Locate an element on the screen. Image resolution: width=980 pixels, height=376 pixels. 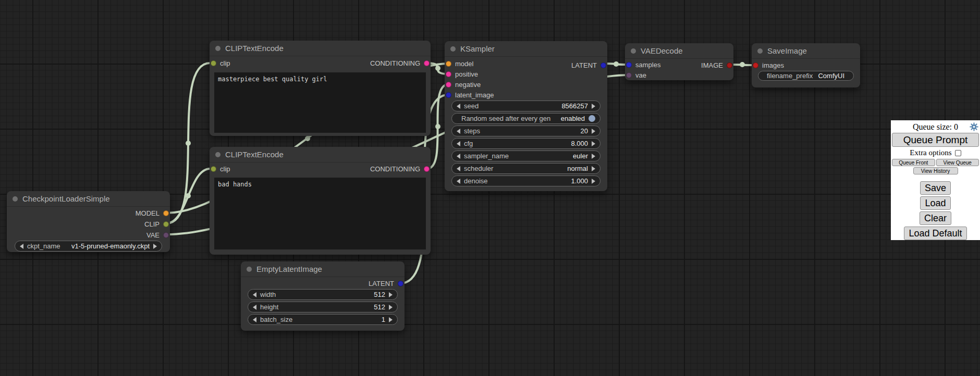
queue-menu-panel: Queue size: 0 Queue Prompt Extra options… is located at coordinates (935, 180).